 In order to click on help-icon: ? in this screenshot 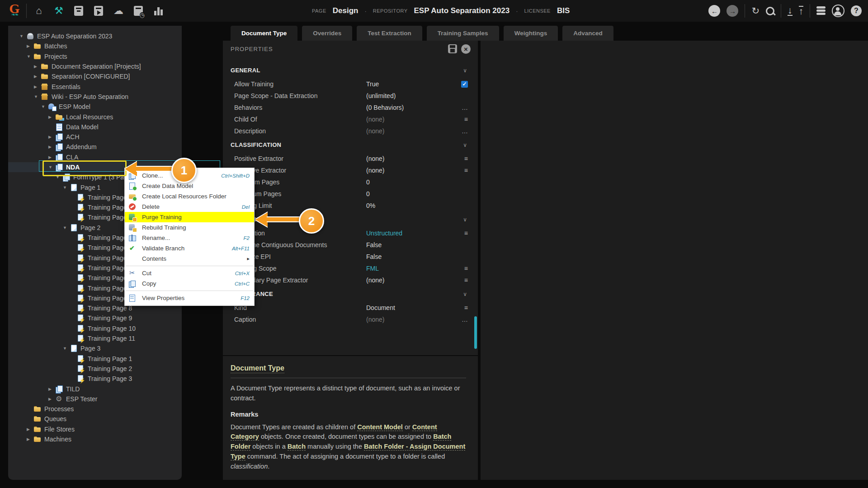, I will do `click(856, 11)`.